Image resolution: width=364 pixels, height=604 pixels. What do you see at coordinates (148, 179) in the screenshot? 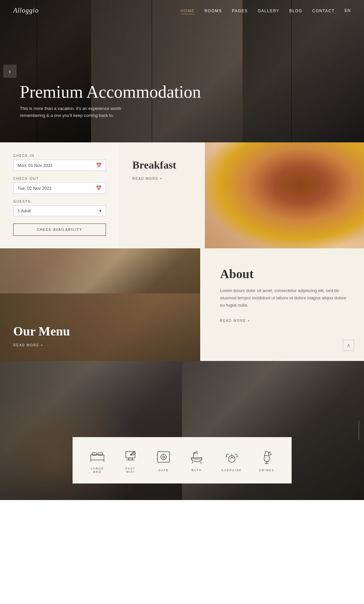
I see `breakfast-read-more: READ MORE +` at bounding box center [148, 179].